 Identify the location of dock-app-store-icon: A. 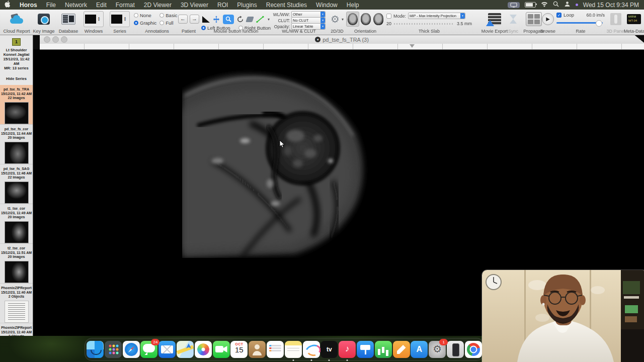
(419, 349).